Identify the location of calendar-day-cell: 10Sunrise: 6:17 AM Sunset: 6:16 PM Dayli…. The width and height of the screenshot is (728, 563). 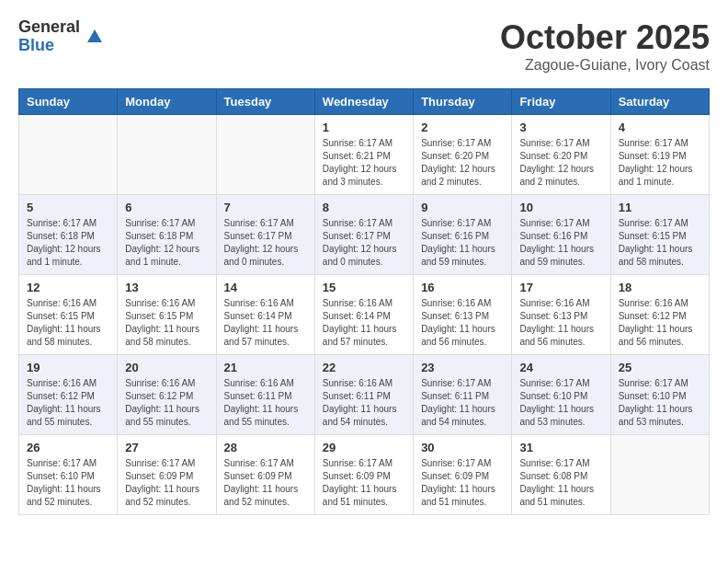
(561, 236).